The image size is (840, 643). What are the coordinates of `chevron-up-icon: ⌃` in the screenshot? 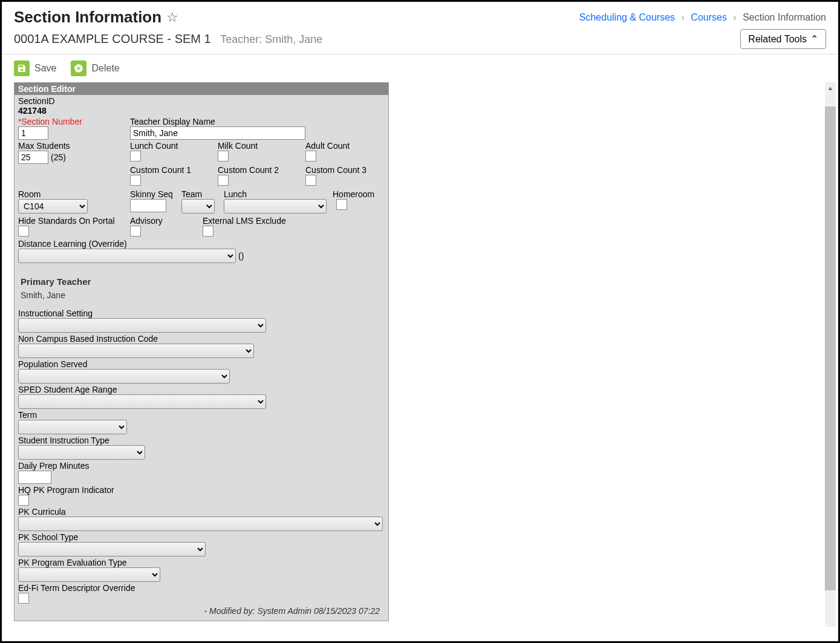 It's located at (814, 39).